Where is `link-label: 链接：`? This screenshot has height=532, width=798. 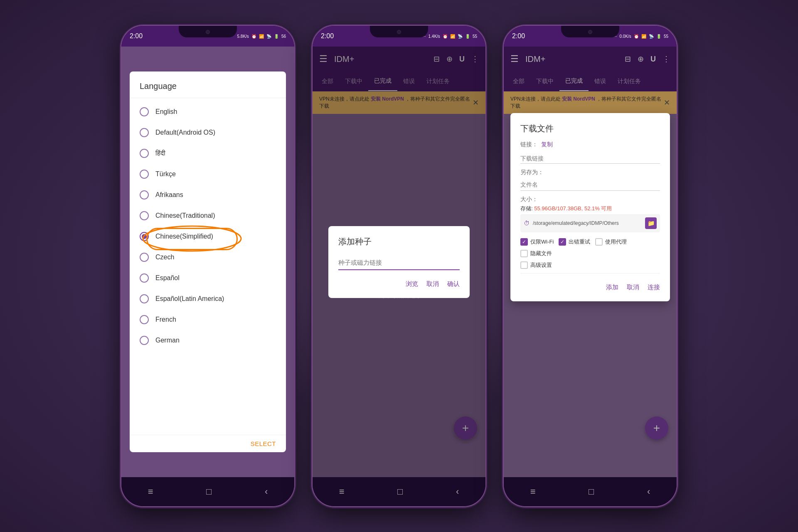 link-label: 链接： is located at coordinates (529, 145).